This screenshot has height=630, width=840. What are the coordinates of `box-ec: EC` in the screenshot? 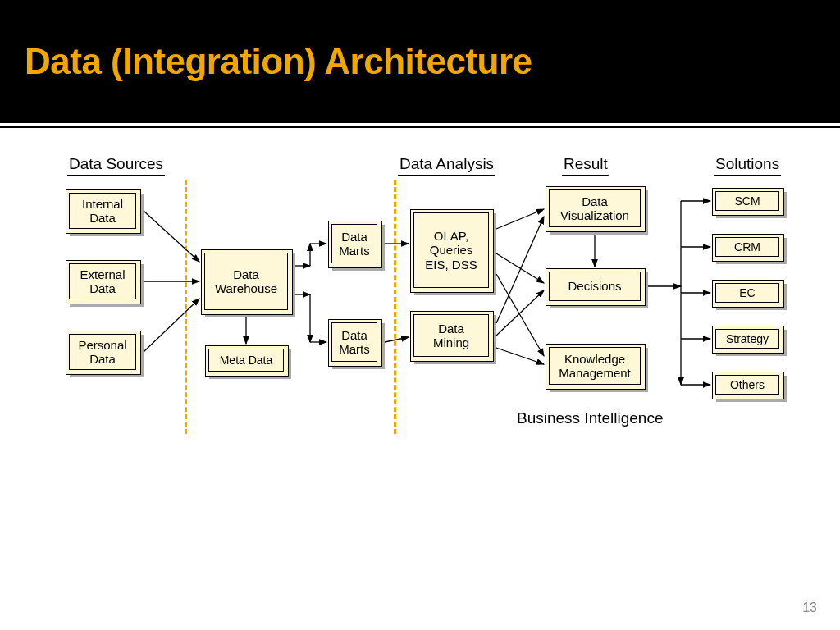 It's located at (747, 293).